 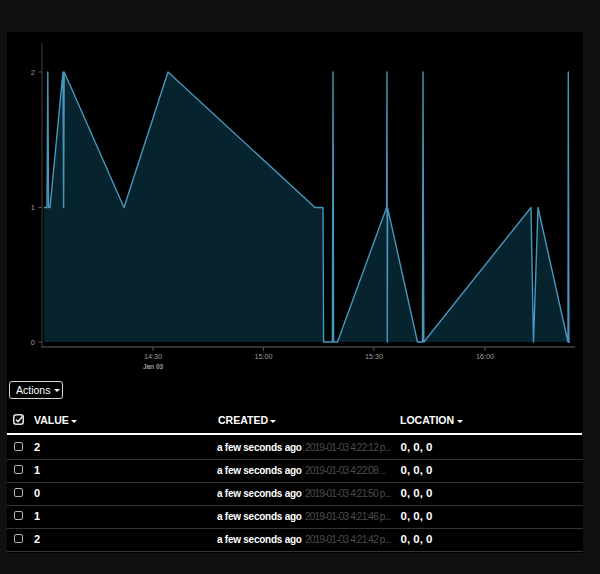 What do you see at coordinates (153, 356) in the screenshot?
I see `svg-text: 14:30` at bounding box center [153, 356].